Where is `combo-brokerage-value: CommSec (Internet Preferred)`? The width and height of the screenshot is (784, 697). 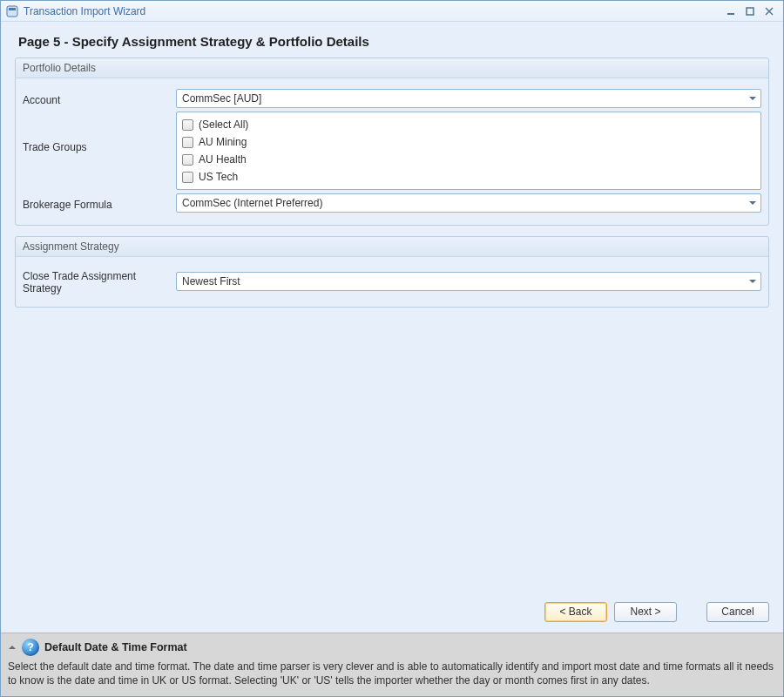
combo-brokerage-value: CommSec (Internet Preferred) is located at coordinates (253, 203).